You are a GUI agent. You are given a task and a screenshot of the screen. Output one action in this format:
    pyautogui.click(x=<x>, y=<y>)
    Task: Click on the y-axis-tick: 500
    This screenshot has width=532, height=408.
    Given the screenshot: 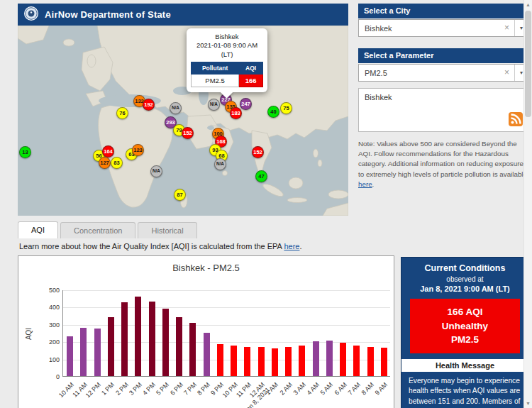 What is the action you would take?
    pyautogui.click(x=54, y=290)
    